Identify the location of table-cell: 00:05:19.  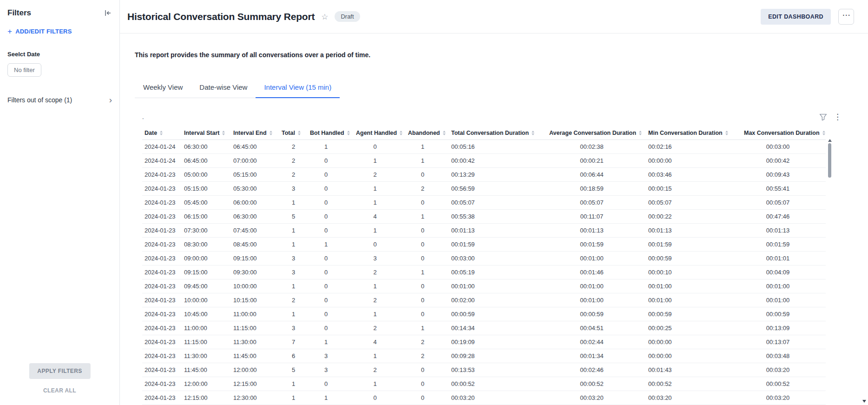
(500, 272).